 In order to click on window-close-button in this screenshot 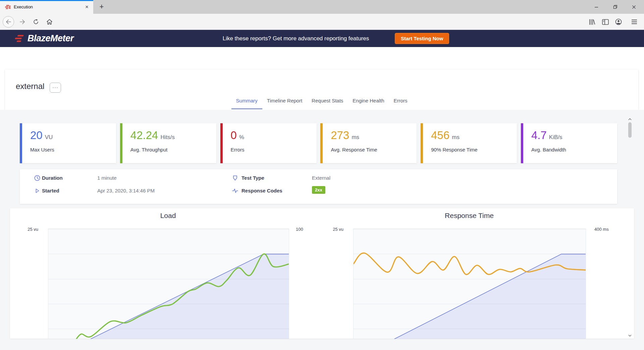, I will do `click(634, 7)`.